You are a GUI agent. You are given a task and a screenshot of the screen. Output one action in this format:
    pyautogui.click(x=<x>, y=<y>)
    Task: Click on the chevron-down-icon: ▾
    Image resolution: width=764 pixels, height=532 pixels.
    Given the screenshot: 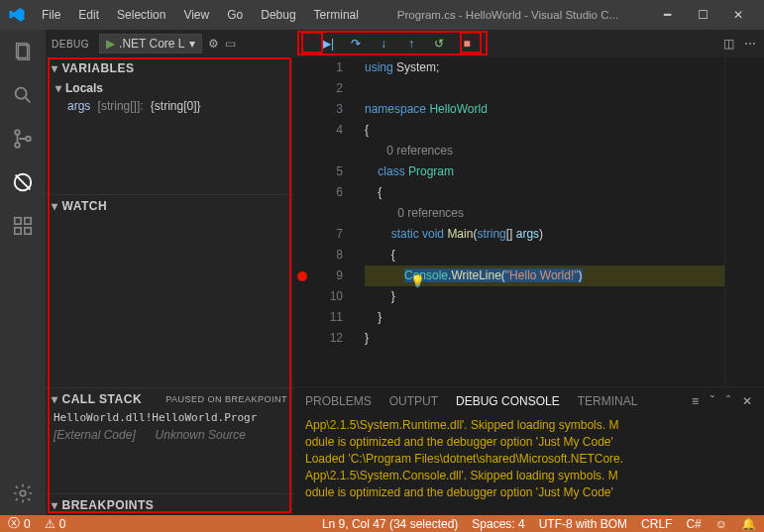 What is the action you would take?
    pyautogui.click(x=192, y=44)
    